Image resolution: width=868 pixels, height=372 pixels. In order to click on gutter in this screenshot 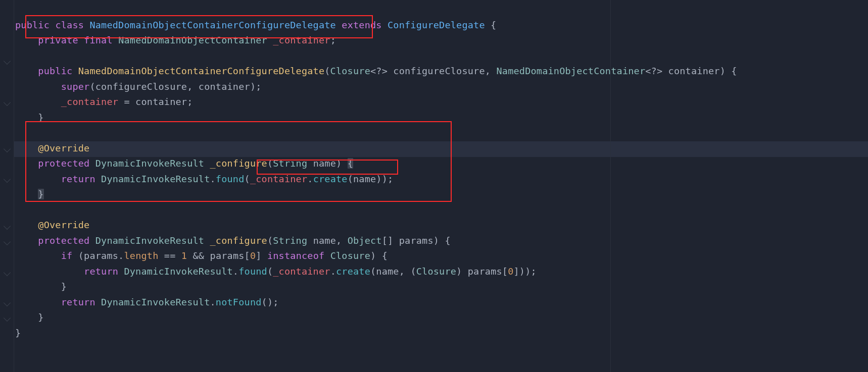, I will do `click(7, 186)`.